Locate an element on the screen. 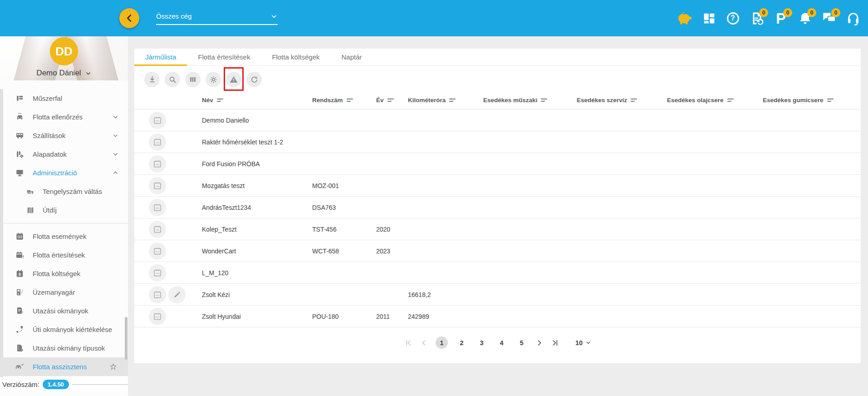 This screenshot has height=396, width=868. sidebar-item-muszerfal: Műszerfal is located at coordinates (64, 98).